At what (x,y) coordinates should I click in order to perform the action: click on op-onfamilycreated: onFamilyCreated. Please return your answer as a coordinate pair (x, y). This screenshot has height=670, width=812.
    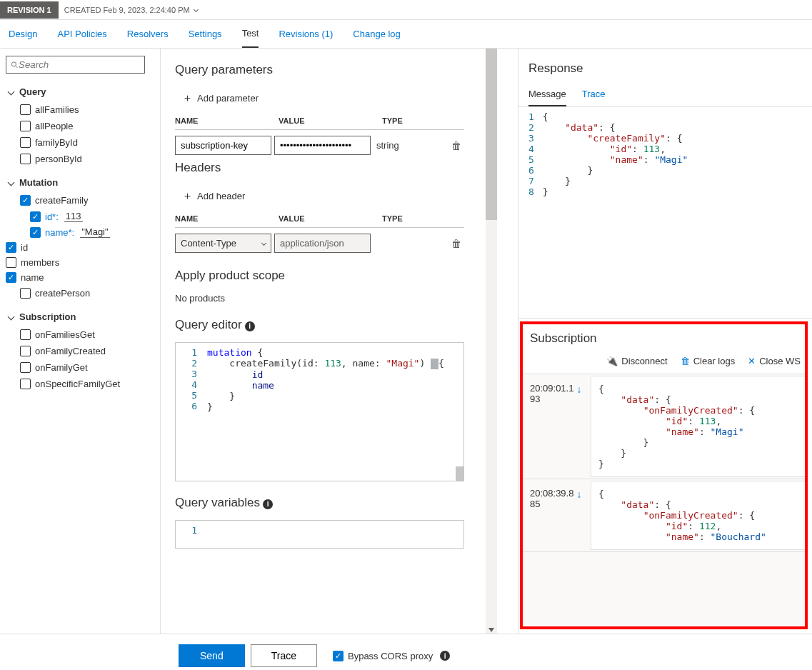
    Looking at the image, I should click on (80, 351).